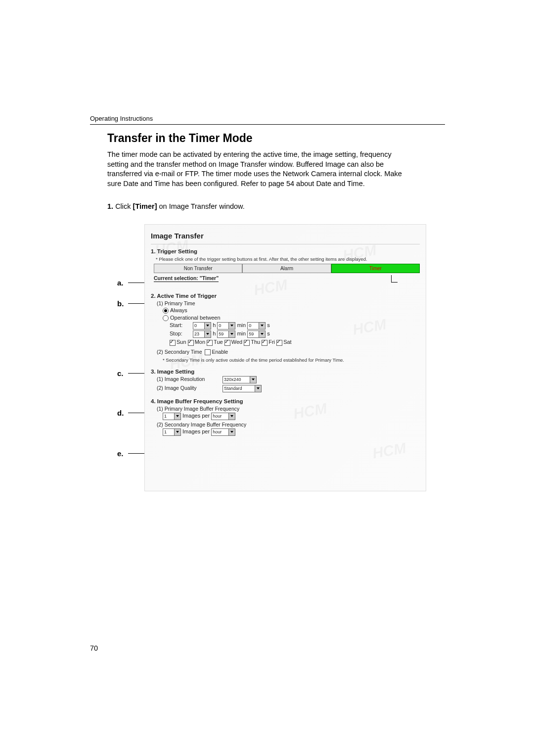  Describe the element at coordinates (276, 206) in the screenshot. I see `step-1: 1. Click [Timer] on Image Transfer windo…` at that location.